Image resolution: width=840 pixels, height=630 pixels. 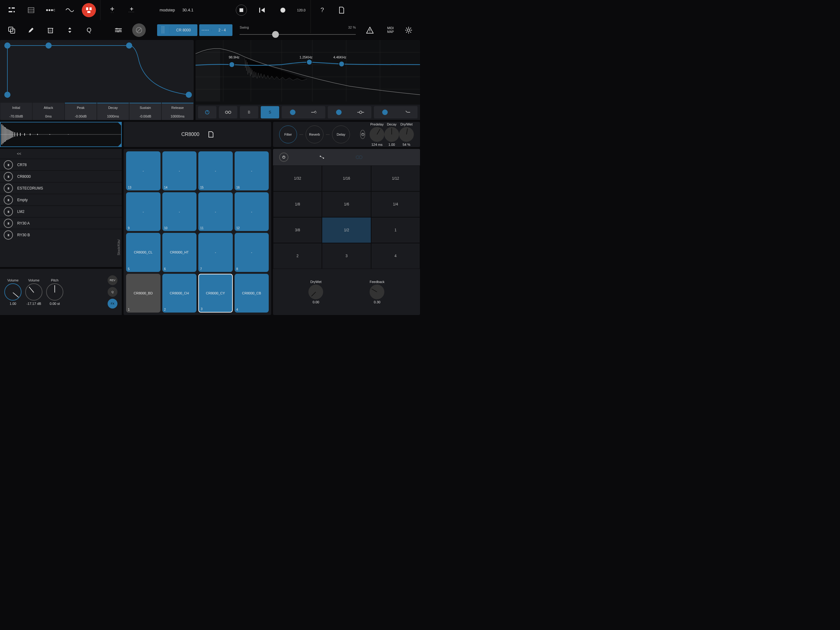 What do you see at coordinates (70, 30) in the screenshot?
I see `sort-icon` at bounding box center [70, 30].